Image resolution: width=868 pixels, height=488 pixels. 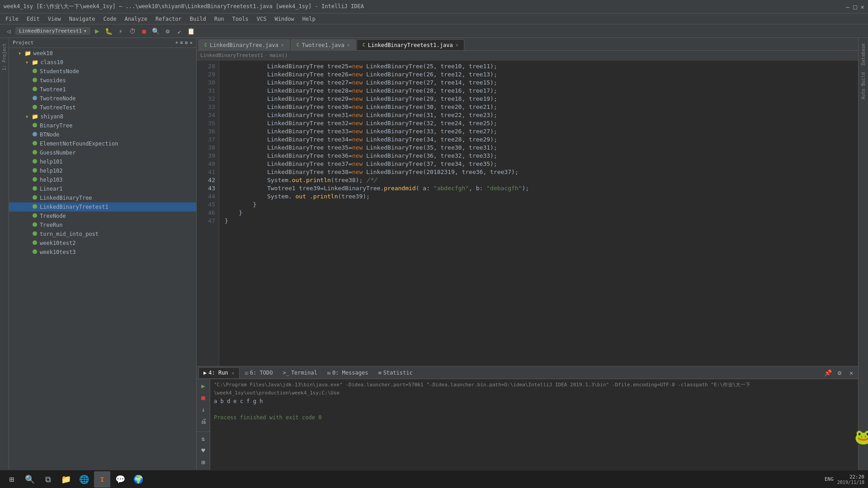 I want to click on auto-build-label: Auto Build, so click(x=863, y=86).